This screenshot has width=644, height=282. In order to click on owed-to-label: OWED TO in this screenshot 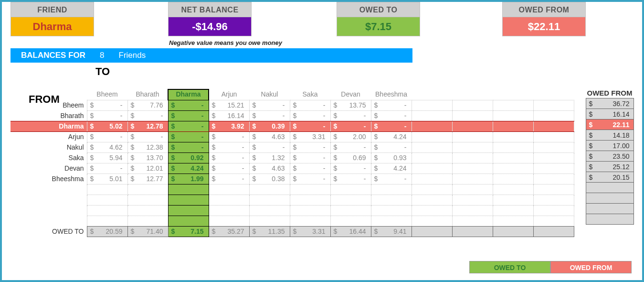, I will do `click(378, 10)`.